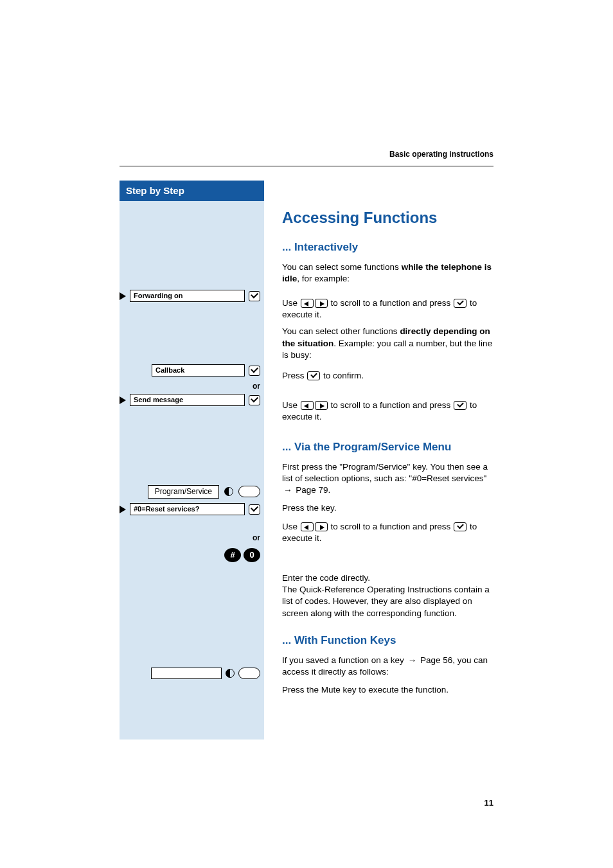  I want to click on running-head: Basic operating instructions, so click(306, 158).